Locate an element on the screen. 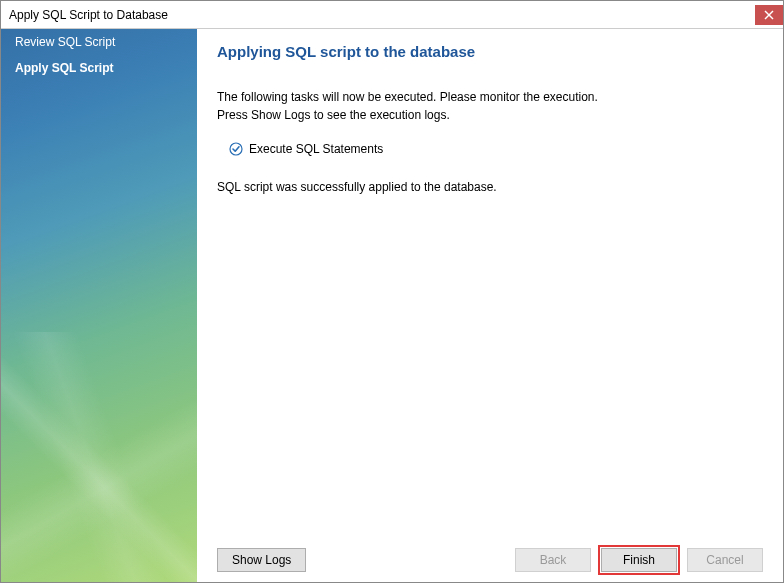  task-label: Execute SQL Statements is located at coordinates (316, 149).